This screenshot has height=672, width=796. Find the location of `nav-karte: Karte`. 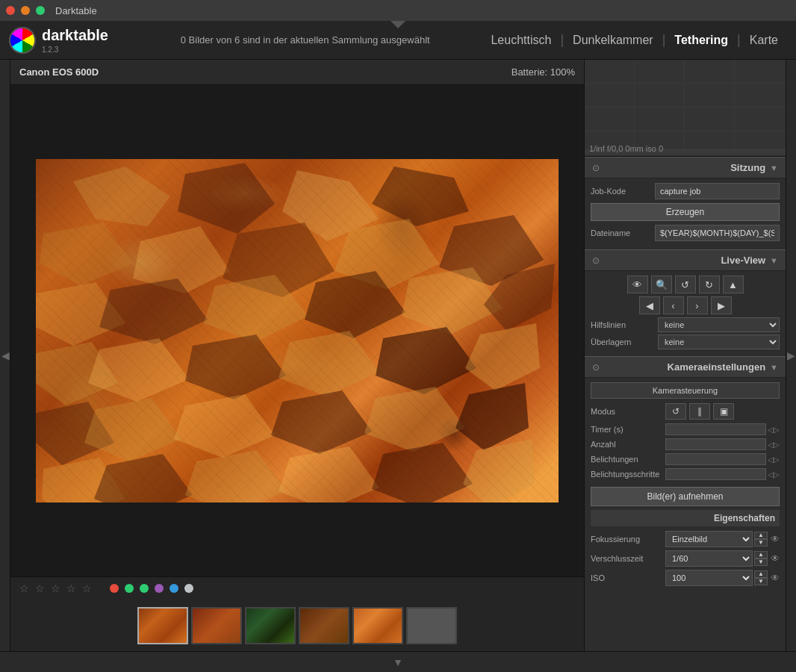

nav-karte: Karte is located at coordinates (764, 40).